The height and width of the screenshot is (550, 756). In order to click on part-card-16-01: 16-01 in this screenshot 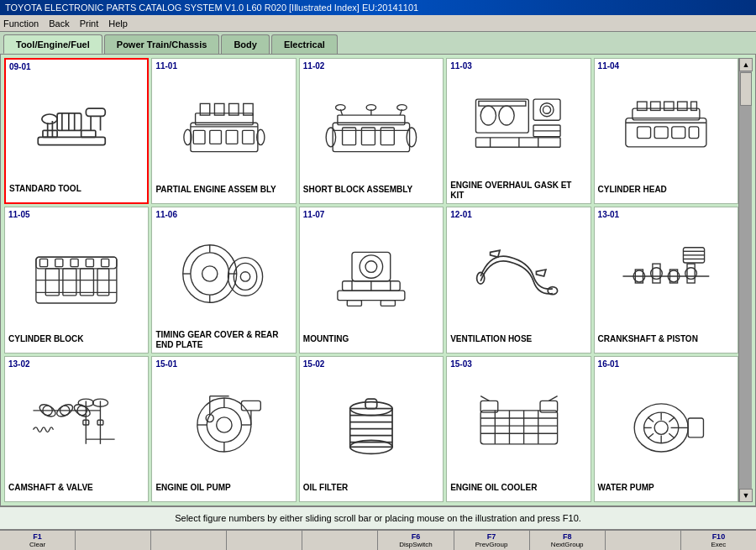, I will do `click(666, 429)`.